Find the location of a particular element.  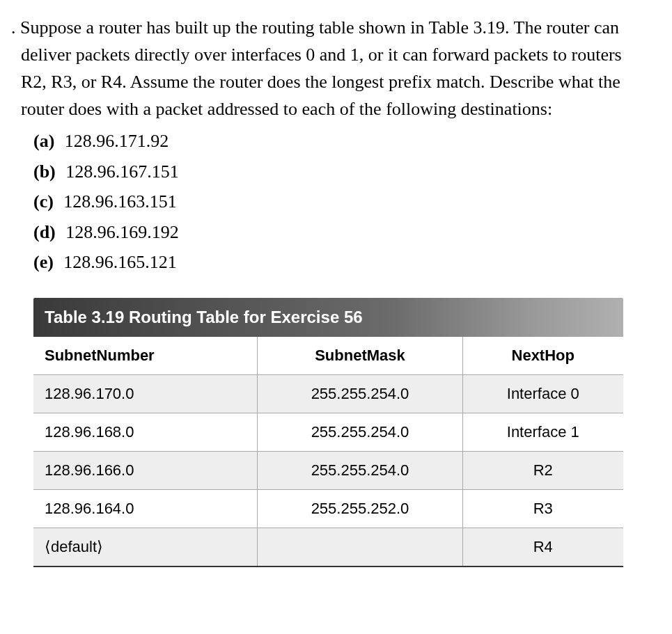

sub-item-e: (e) 128.96.165.121 is located at coordinates (343, 262).